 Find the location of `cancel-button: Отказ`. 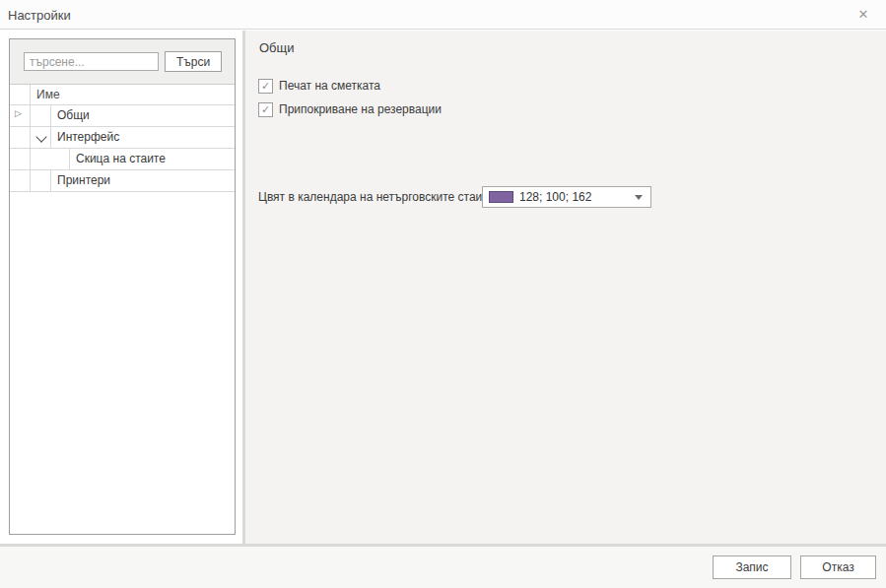

cancel-button: Отказ is located at coordinates (838, 567).